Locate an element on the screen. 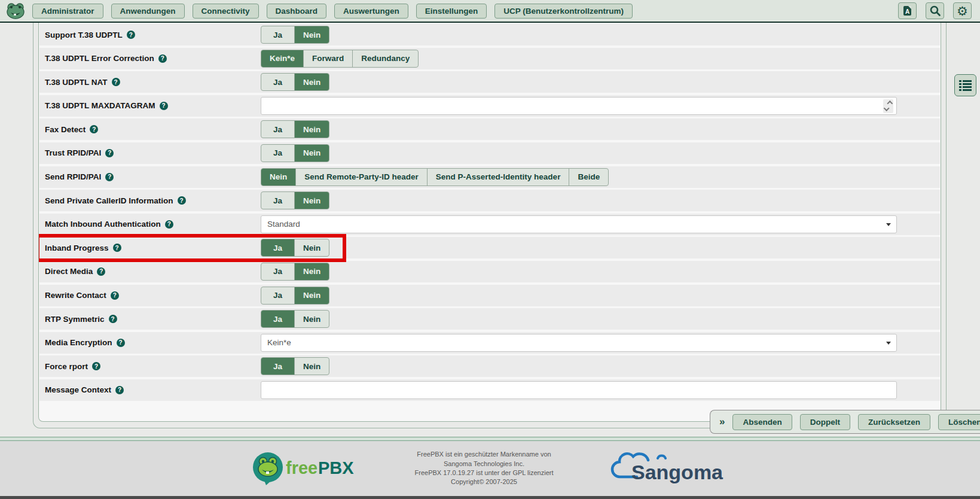 This screenshot has width=980, height=499. toggle-group-support-t-38-udptl: JaNein is located at coordinates (295, 35).